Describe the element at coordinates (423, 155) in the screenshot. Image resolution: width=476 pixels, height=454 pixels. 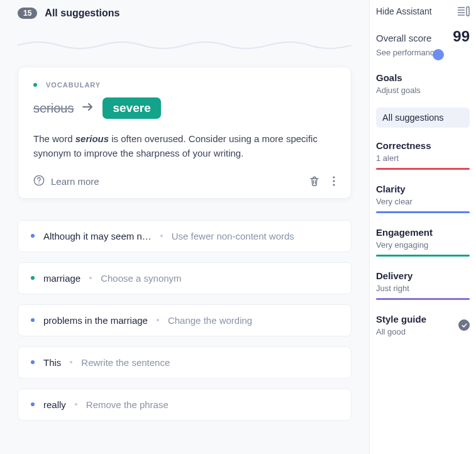
I see `metric-correctness: Correctness1 alert` at that location.